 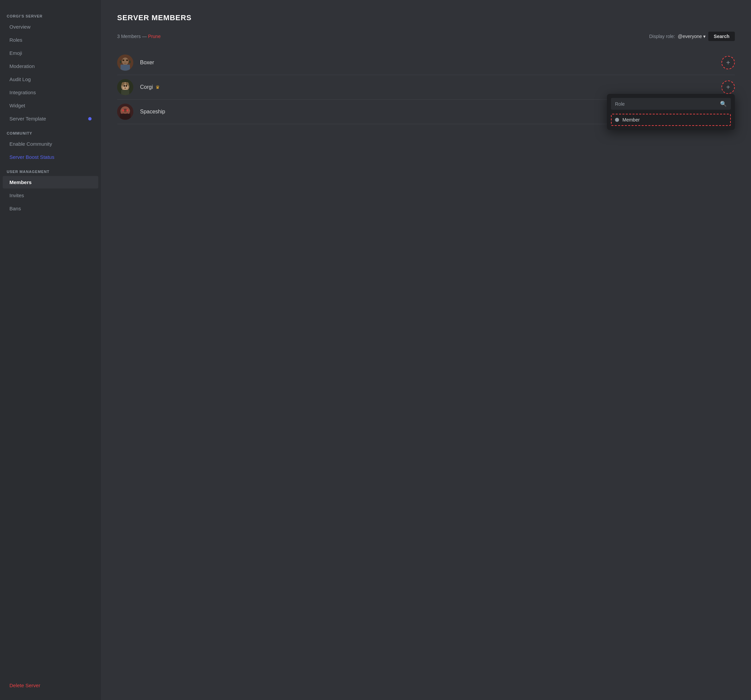 What do you see at coordinates (51, 14) in the screenshot?
I see `sidebar-server-section: CORGI'S SERVER` at bounding box center [51, 14].